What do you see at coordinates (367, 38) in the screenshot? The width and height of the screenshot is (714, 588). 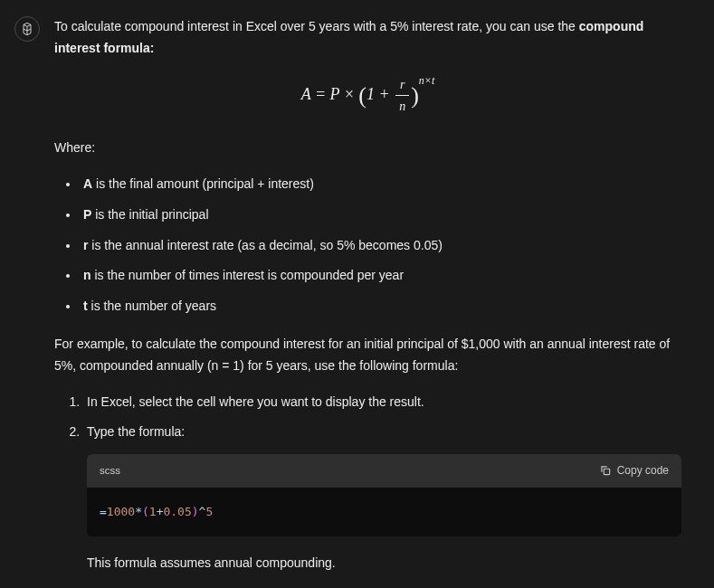 I see `intro-paragraph: To calculate compound interest in Excel …` at bounding box center [367, 38].